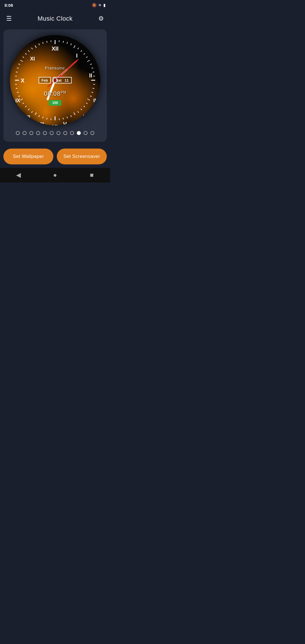 The height and width of the screenshot is (644, 305). What do you see at coordinates (90, 75) in the screenshot?
I see `svg-text: II` at bounding box center [90, 75].